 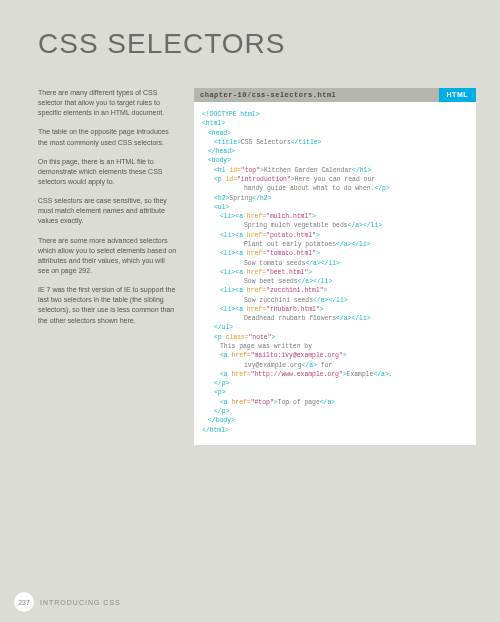 What do you see at coordinates (222, 152) in the screenshot?
I see `code-token: </head>` at bounding box center [222, 152].